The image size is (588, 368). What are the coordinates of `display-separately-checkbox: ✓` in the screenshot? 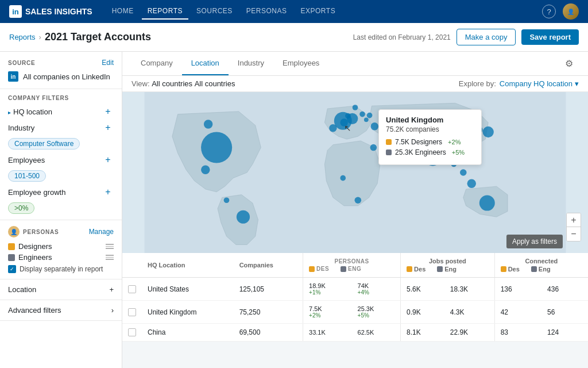 It's located at (12, 269).